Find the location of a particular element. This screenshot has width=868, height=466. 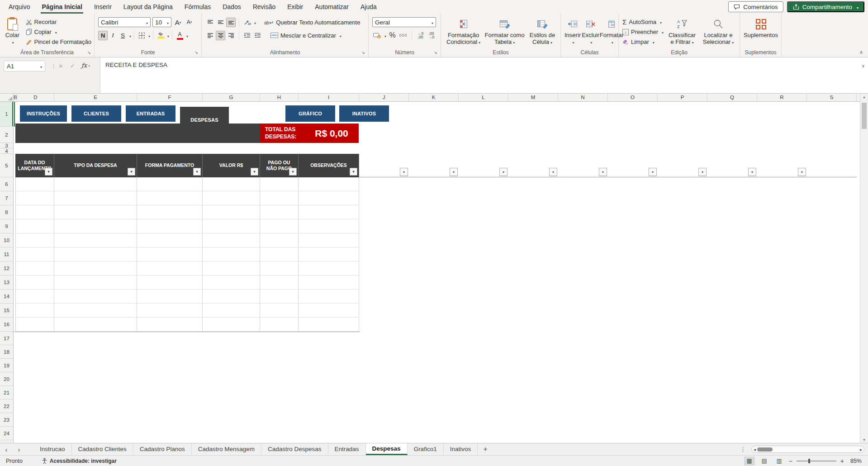

scroll-right-icon is located at coordinates (861, 450).